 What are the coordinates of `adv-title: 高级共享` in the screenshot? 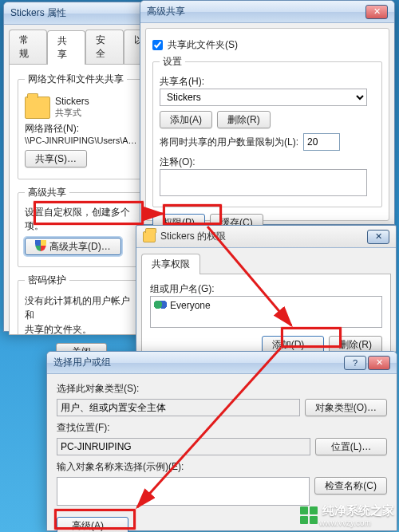 It's located at (166, 11).